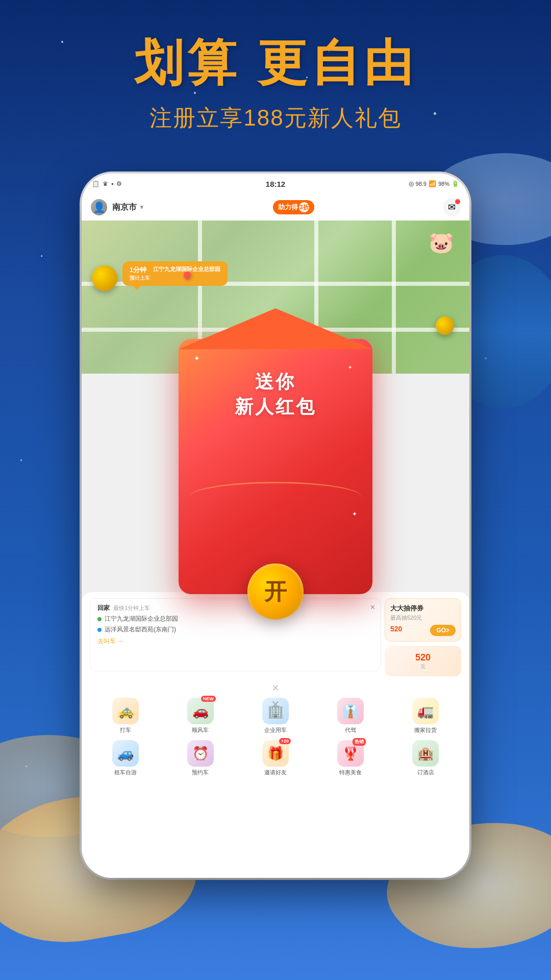 The height and width of the screenshot is (980, 551). What do you see at coordinates (276, 592) in the screenshot?
I see `open-label: 开` at bounding box center [276, 592].